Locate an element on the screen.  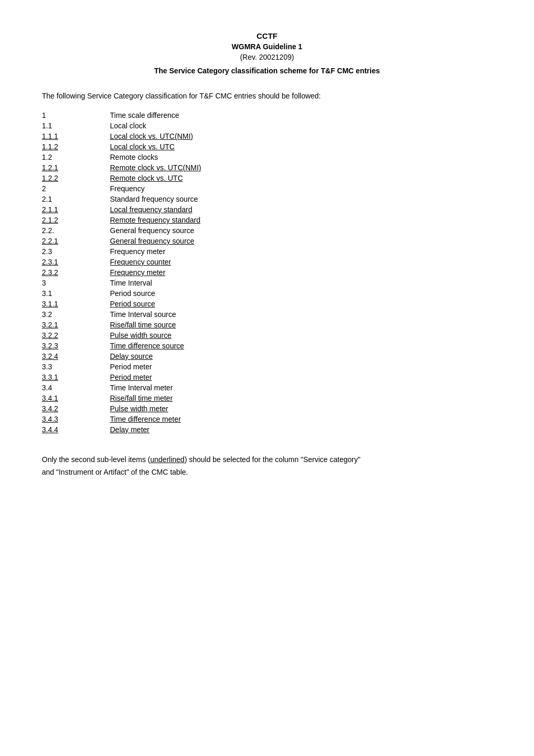
toc-num: 3 is located at coordinates (73, 283).